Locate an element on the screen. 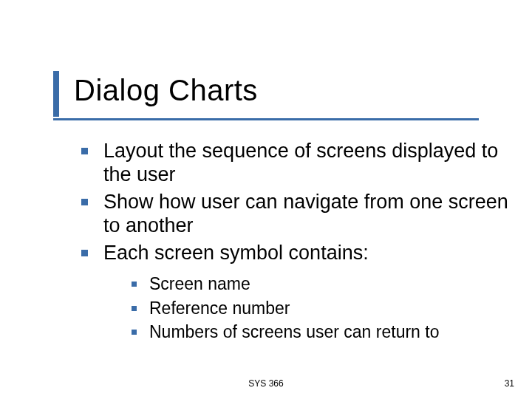 The height and width of the screenshot is (399, 532). footer-course: SYS 366 is located at coordinates (266, 383).